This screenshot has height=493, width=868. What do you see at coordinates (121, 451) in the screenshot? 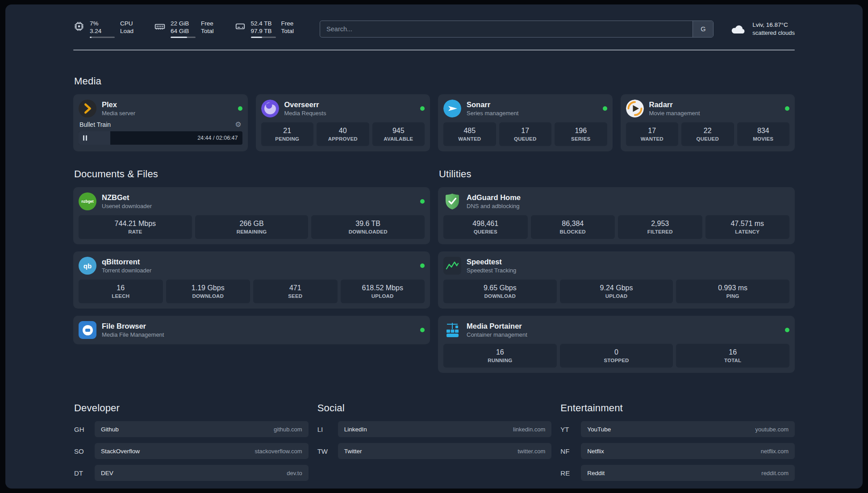
I see `bookmark-name: StackOverflow` at bounding box center [121, 451].